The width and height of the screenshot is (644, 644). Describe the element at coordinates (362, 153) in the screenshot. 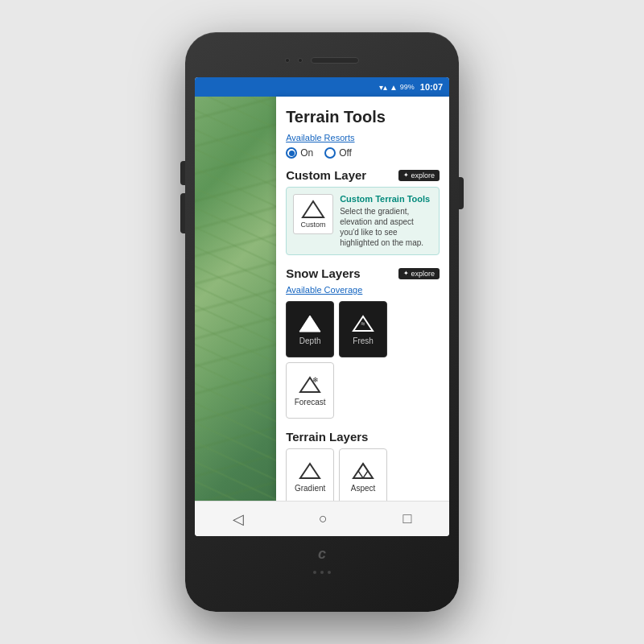

I see `on-off-toggle: On Off` at that location.